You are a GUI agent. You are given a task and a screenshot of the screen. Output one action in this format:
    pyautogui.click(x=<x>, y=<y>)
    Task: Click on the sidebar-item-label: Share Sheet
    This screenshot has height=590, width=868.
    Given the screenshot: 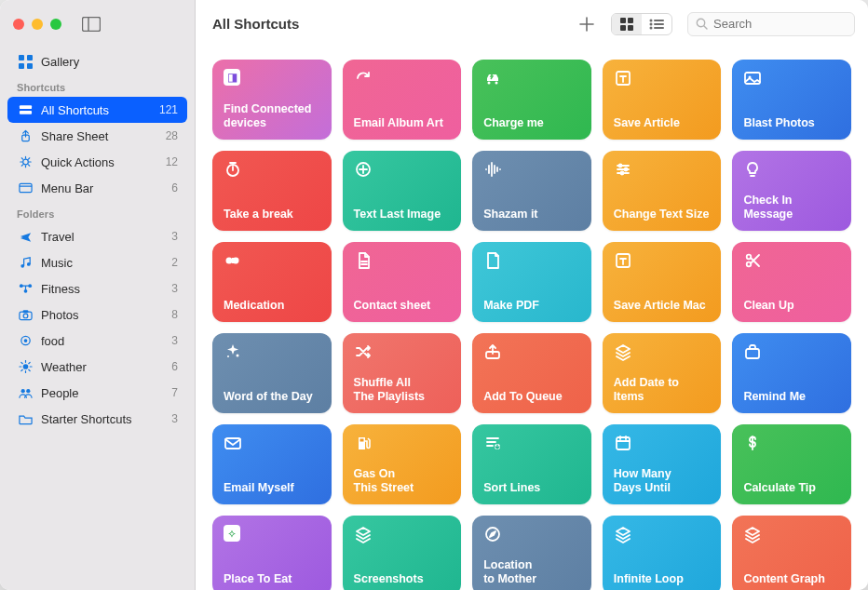 What is the action you would take?
    pyautogui.click(x=103, y=136)
    